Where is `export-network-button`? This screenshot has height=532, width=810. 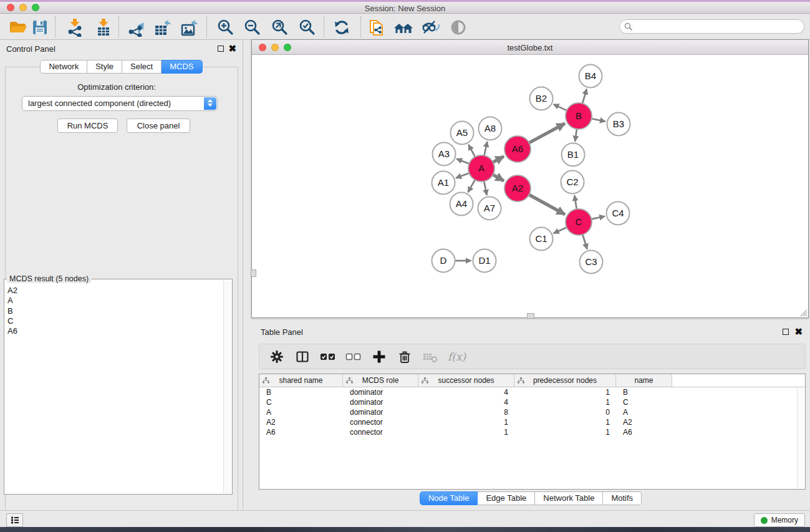 export-network-button is located at coordinates (136, 27).